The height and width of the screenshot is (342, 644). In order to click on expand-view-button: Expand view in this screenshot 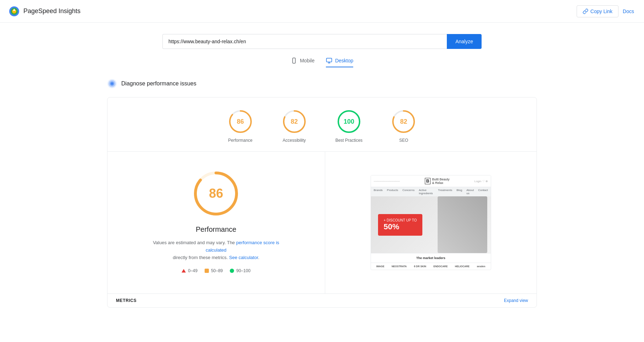, I will do `click(516, 301)`.